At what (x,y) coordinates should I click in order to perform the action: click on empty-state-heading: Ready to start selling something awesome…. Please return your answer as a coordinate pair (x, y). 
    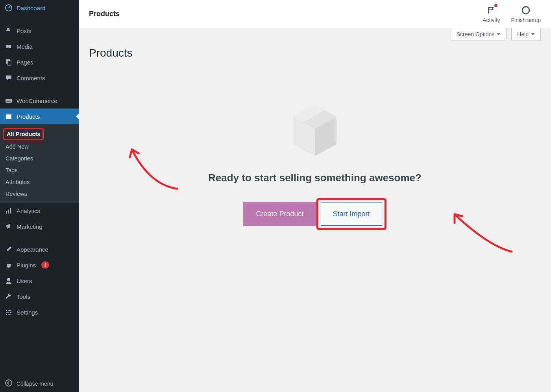
    Looking at the image, I should click on (315, 178).